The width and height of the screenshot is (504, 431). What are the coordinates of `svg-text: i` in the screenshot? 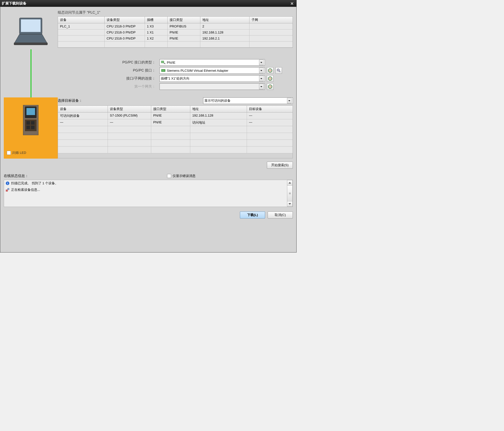 It's located at (8, 183).